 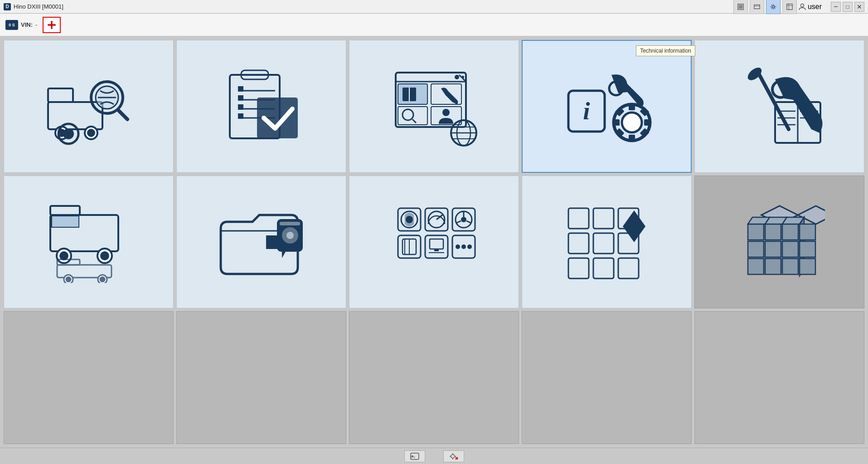 What do you see at coordinates (434, 106) in the screenshot?
I see `tile-service-support` at bounding box center [434, 106].